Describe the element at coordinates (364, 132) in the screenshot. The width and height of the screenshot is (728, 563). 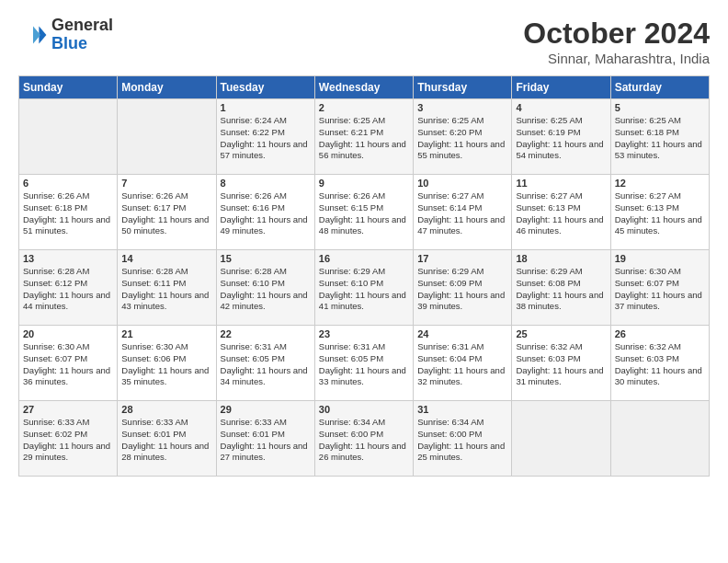
I see `day-info: Sunset: 6:21 PM` at that location.